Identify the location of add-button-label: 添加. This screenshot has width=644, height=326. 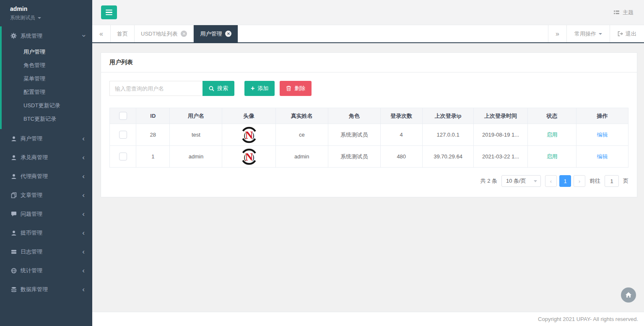
(263, 88).